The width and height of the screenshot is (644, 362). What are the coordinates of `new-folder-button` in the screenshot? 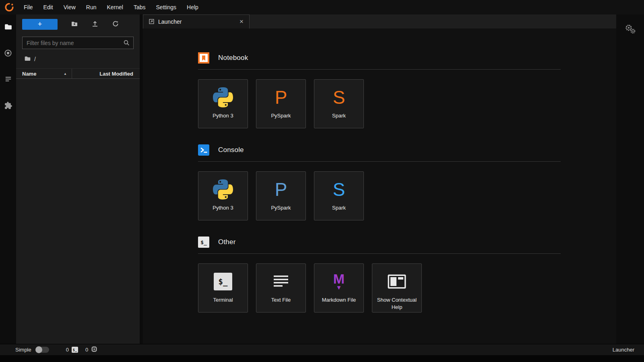 It's located at (74, 24).